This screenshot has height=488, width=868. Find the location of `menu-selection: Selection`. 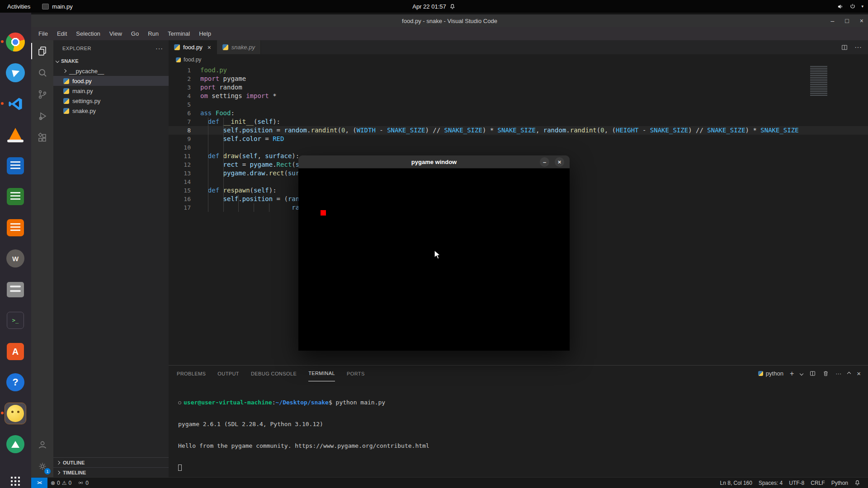

menu-selection: Selection is located at coordinates (88, 33).